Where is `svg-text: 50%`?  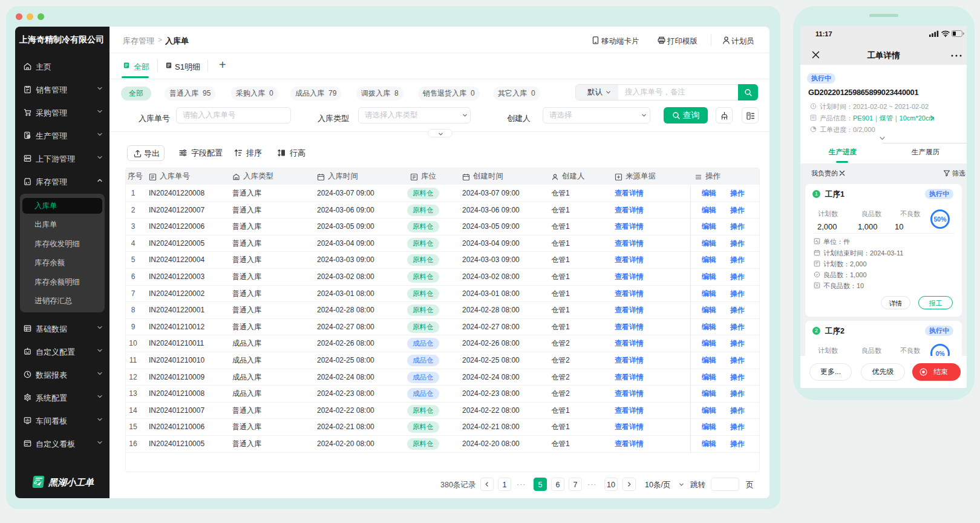 svg-text: 50% is located at coordinates (940, 219).